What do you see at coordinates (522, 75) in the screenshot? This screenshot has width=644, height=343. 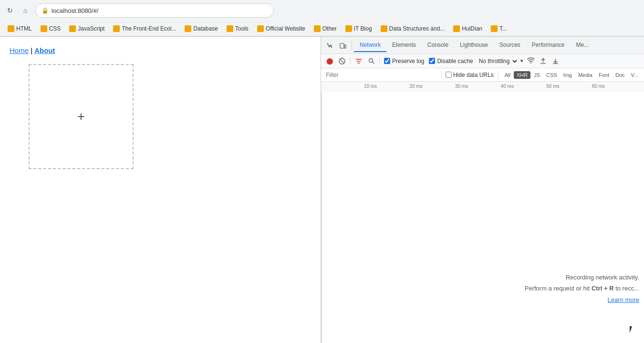 I see `filter-xhr: XHR` at bounding box center [522, 75].